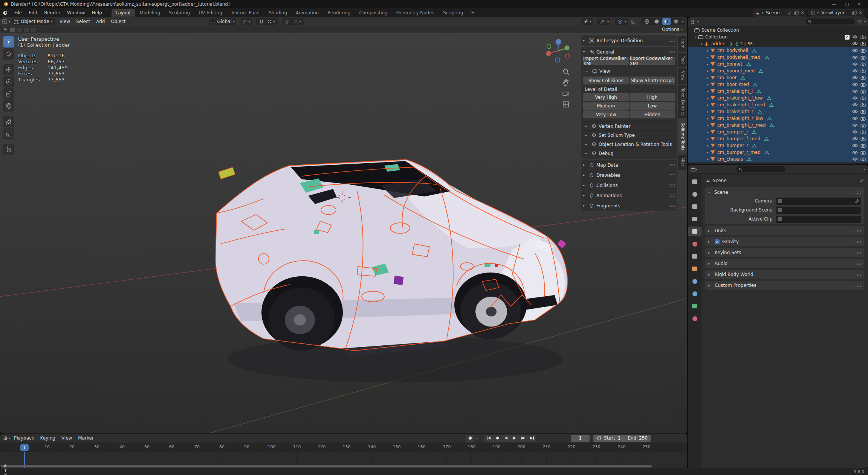 The width and height of the screenshot is (868, 475). I want to click on collection-checkbox: ✓, so click(847, 37).